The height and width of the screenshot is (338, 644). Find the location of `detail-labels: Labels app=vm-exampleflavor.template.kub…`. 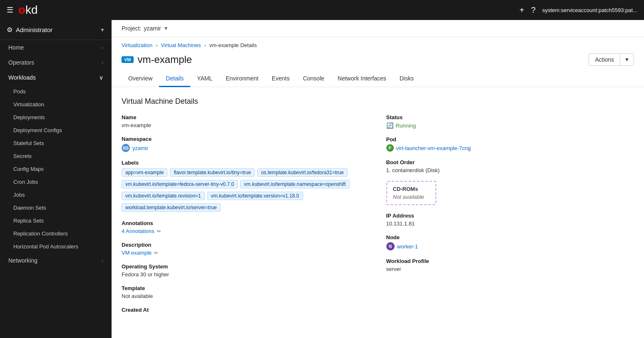

detail-labels: Labels app=vm-exampleflavor.template.kub… is located at coordinates (246, 186).